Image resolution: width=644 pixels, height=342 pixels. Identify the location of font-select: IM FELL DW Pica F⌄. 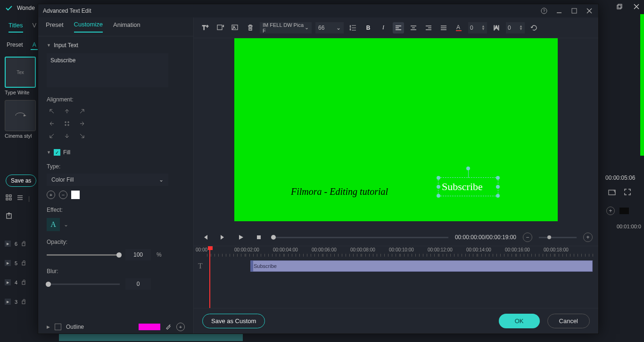
(286, 28).